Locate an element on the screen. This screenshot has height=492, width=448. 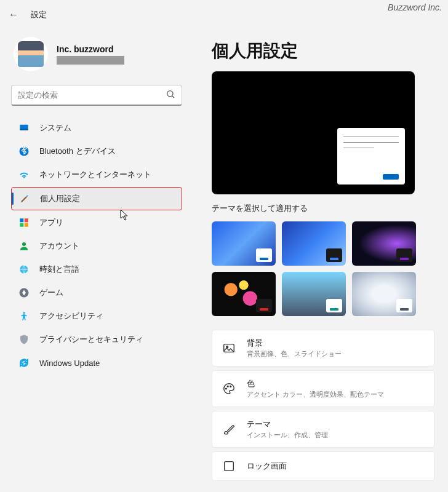
sidebar-item-network: ネットワークとインターネット is located at coordinates (97, 175).